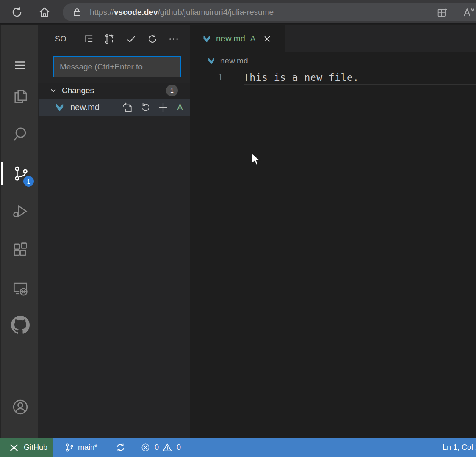 The image size is (476, 457). I want to click on error-icon, so click(146, 448).